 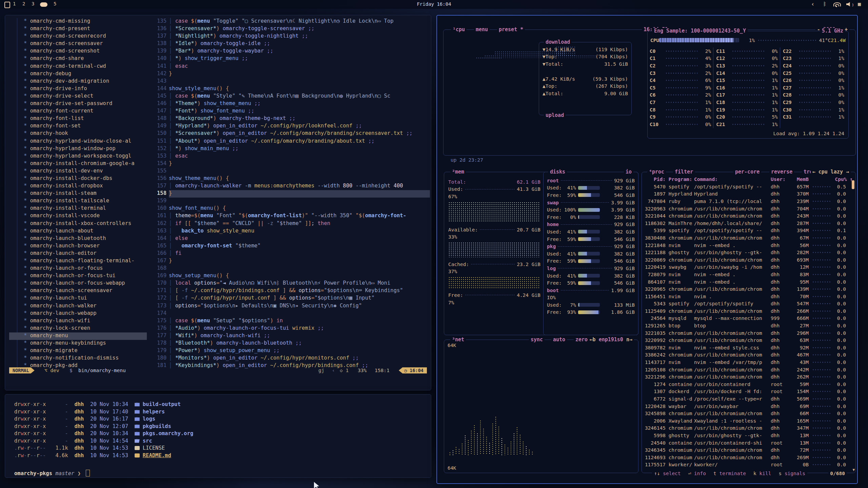 What do you see at coordinates (749, 187) in the screenshot?
I see `proc-row: 5470 spotify/opt/spotify/spotify --dhh65…` at bounding box center [749, 187].